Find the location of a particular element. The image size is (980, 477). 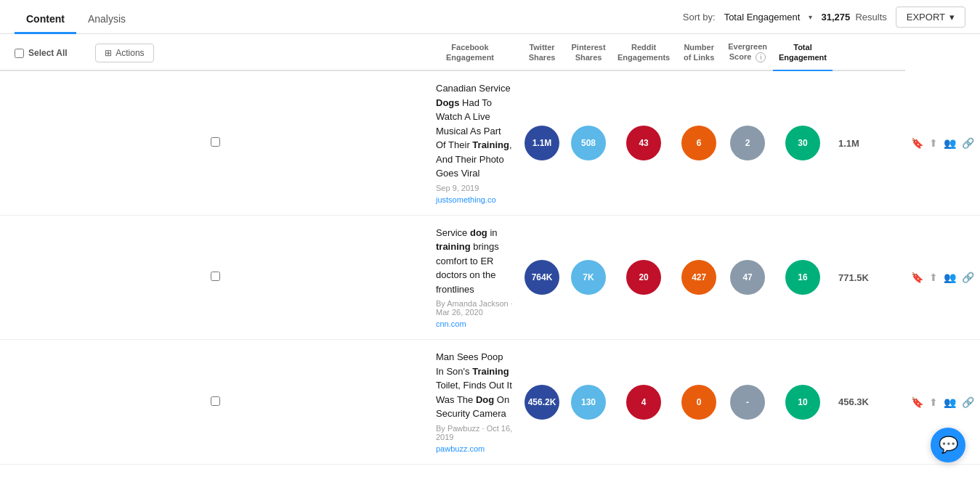

sort-value: Total Engagement is located at coordinates (763, 17).